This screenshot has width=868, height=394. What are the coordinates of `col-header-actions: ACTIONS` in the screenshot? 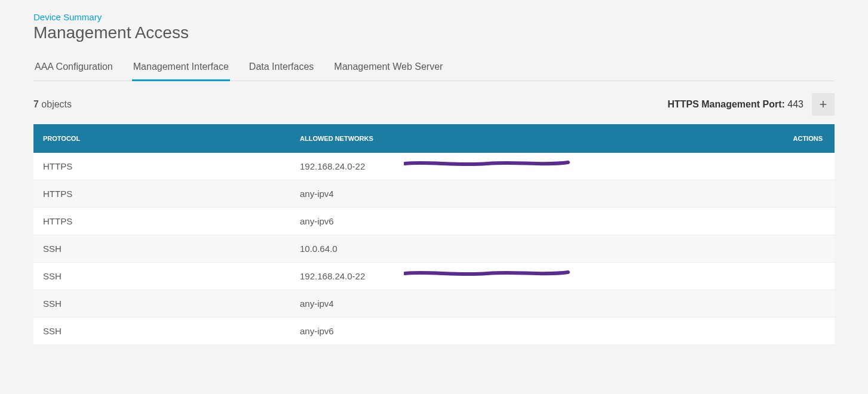 It's located at (806, 138).